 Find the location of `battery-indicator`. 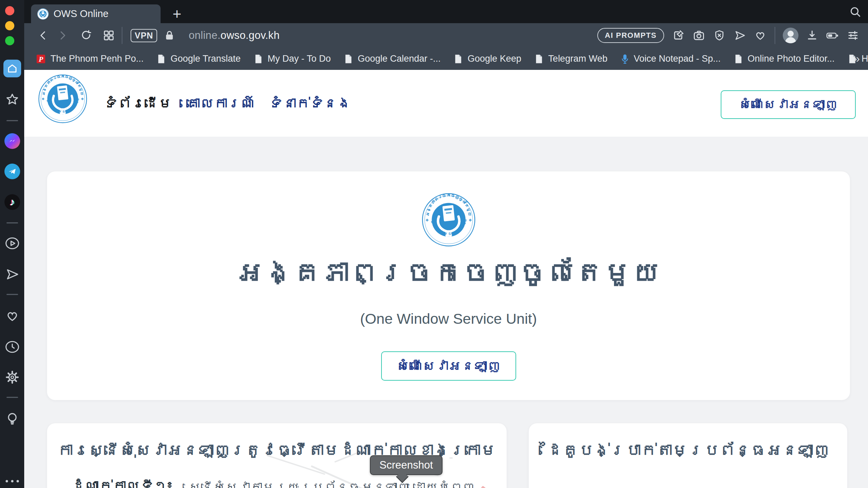

battery-indicator is located at coordinates (833, 35).